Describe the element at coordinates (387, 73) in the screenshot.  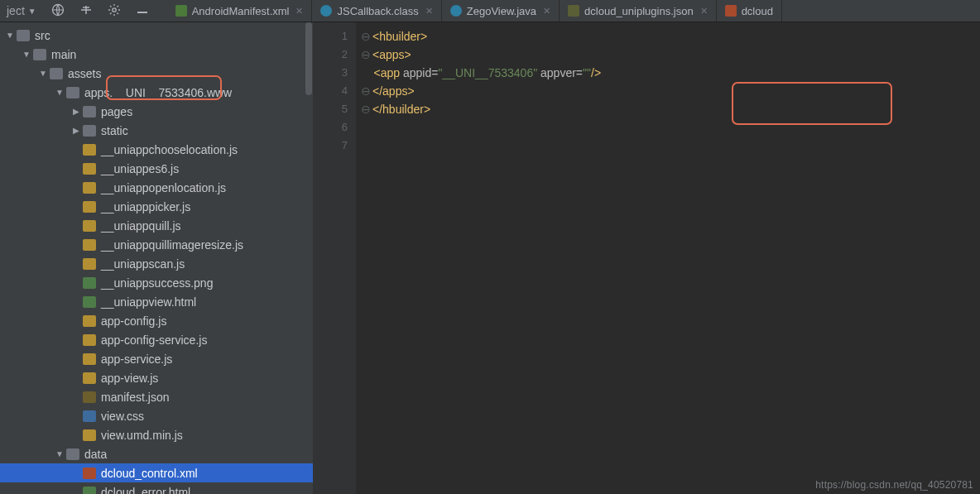
I see `xml-tag: <app` at that location.